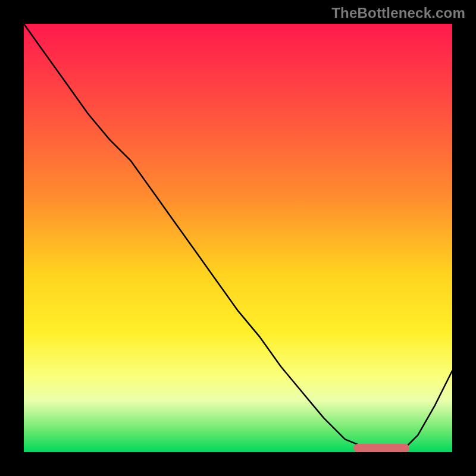 Image resolution: width=476 pixels, height=476 pixels. What do you see at coordinates (399, 13) in the screenshot?
I see `watermark-text: TheBottleneck.com` at bounding box center [399, 13].